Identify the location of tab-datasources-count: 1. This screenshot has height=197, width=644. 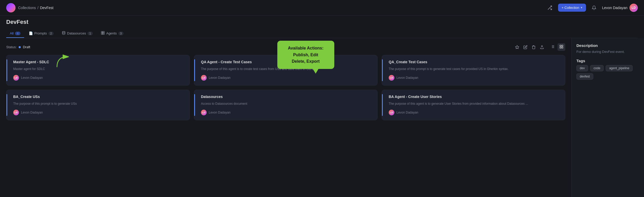
(90, 33).